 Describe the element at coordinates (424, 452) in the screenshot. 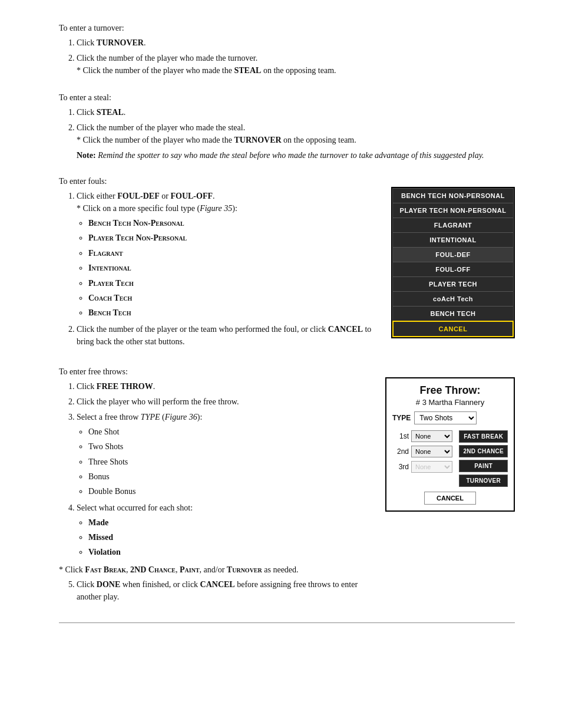

I see `ft-shot-row-2: 2nd None Made Missed Violation` at that location.